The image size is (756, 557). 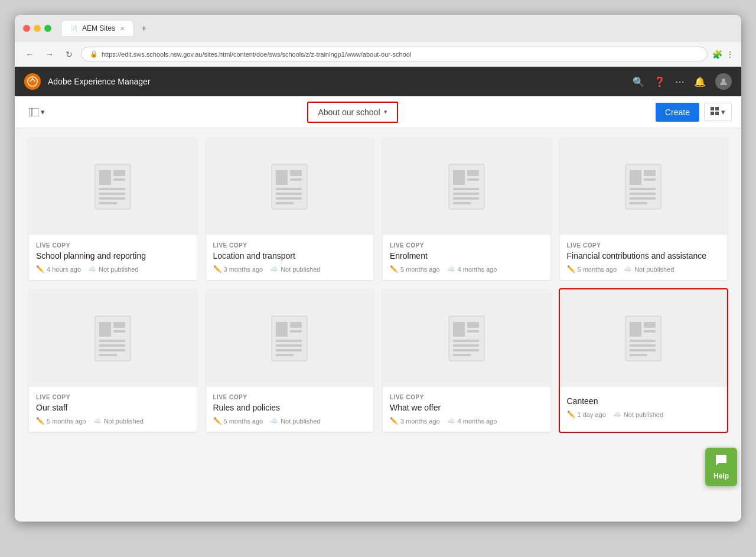 I want to click on card-school-planning: LIVE COPY School planning and reporting …, so click(x=113, y=209).